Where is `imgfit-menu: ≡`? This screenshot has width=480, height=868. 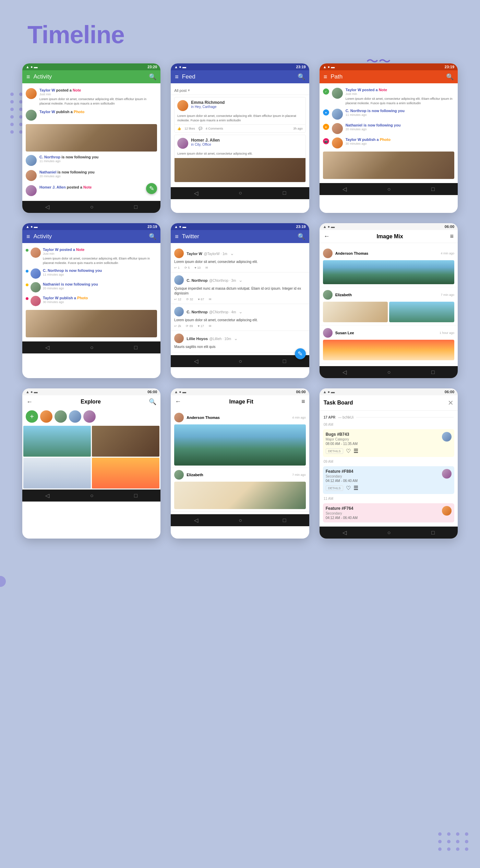
imgfit-menu: ≡ is located at coordinates (303, 402).